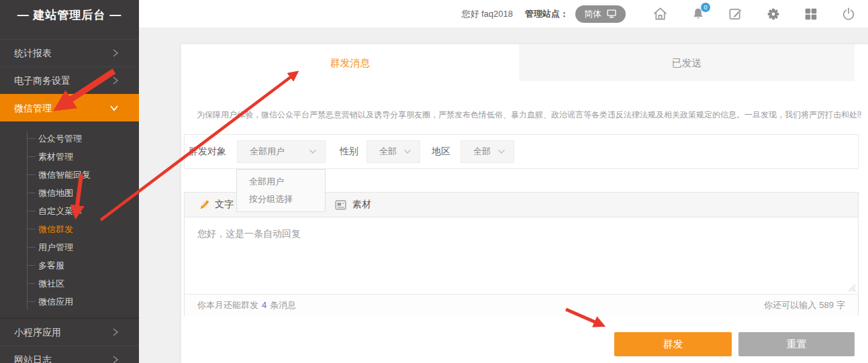 The image size is (868, 363). Describe the element at coordinates (33, 108) in the screenshot. I see `sidebar-item-label: 微信管理` at that location.